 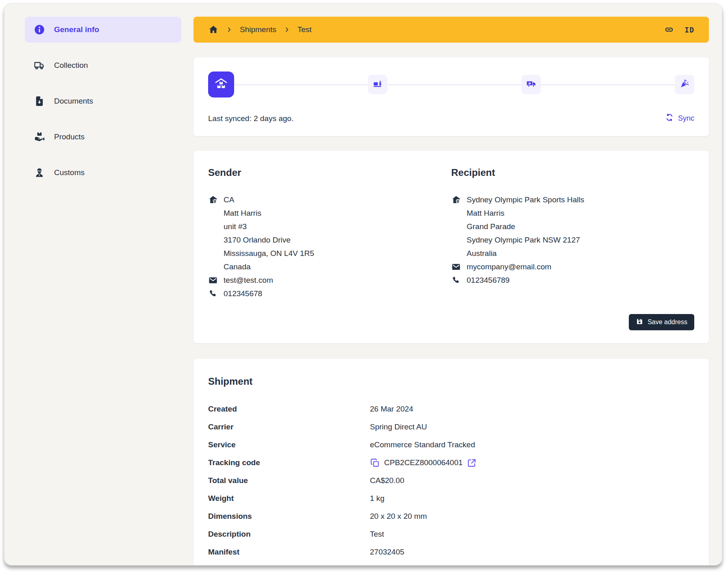 I want to click on step-in-transit, so click(x=531, y=84).